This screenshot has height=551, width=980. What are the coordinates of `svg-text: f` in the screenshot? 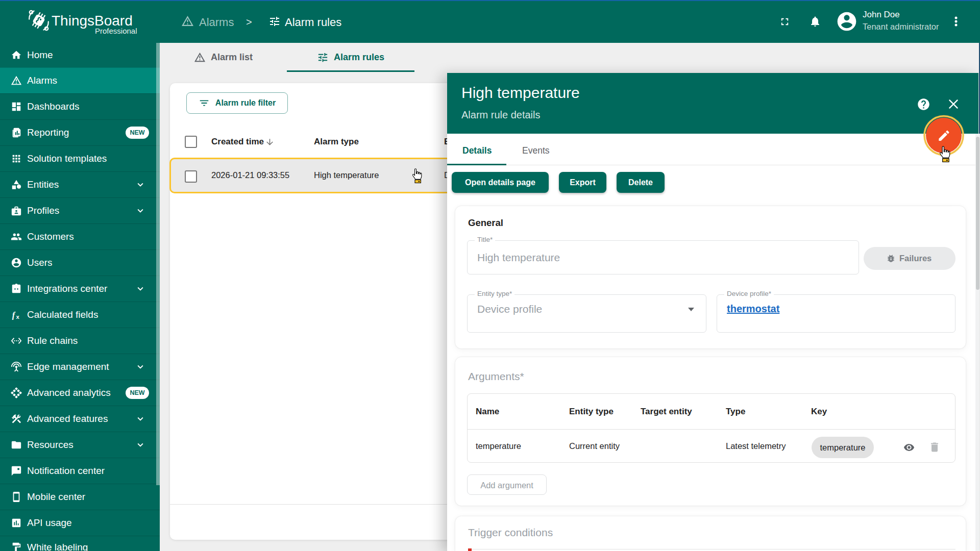 It's located at (14, 315).